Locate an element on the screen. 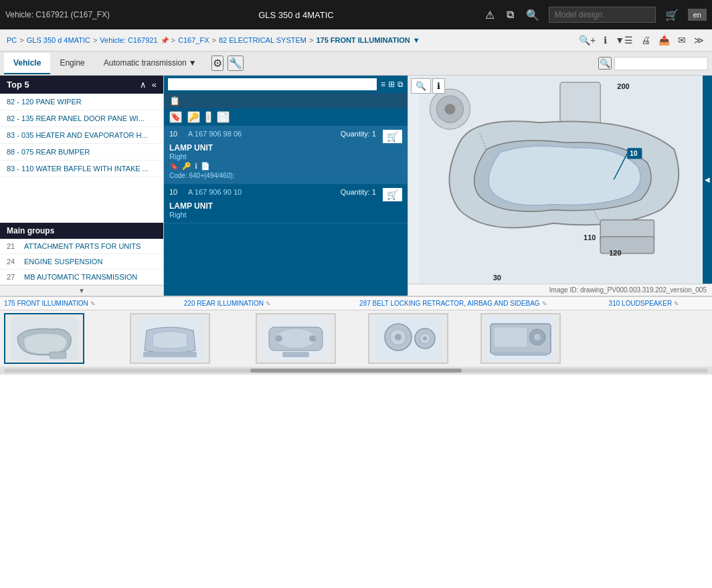  filter-icon: ▼☰ is located at coordinates (624, 40).